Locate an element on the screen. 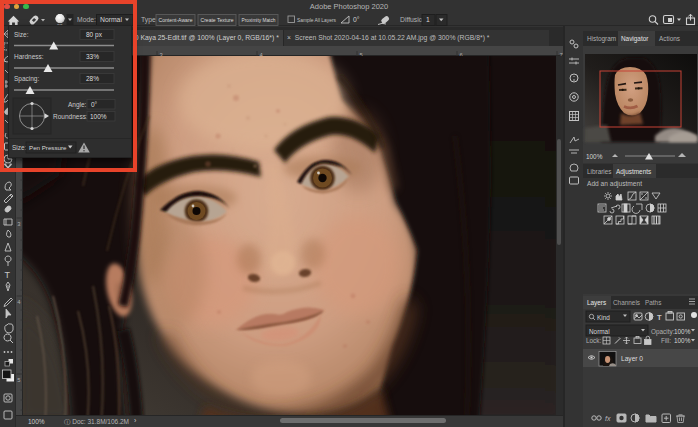 This screenshot has height=427, width=698. svg-text: Channels is located at coordinates (626, 302).